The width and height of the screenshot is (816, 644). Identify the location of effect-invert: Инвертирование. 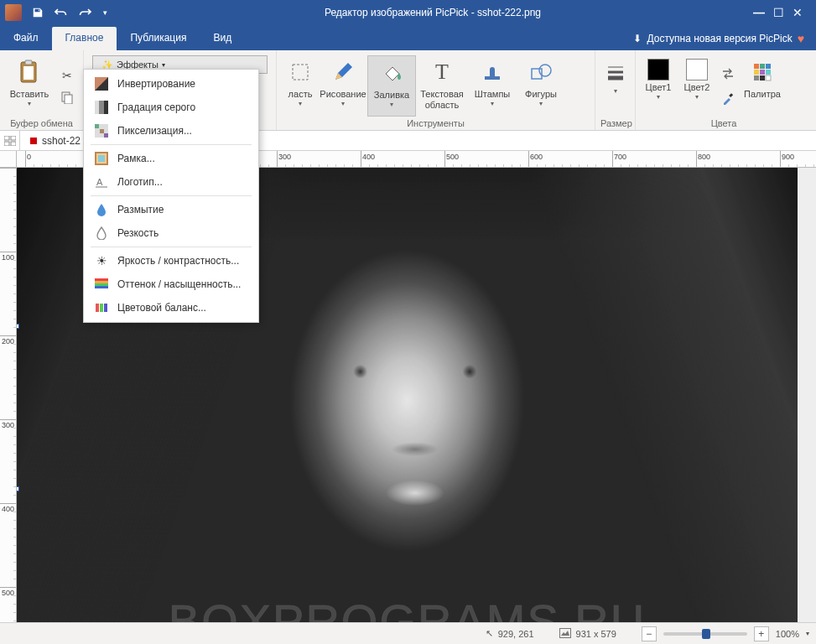
(171, 84).